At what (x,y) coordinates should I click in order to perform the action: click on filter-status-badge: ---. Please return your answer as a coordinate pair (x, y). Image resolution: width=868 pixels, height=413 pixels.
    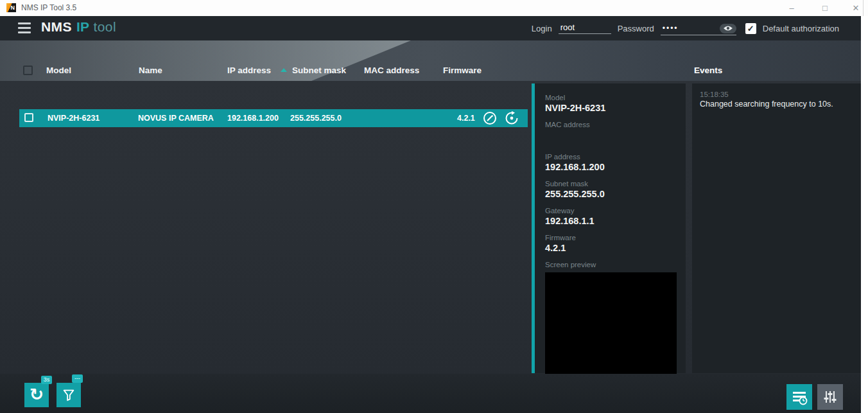
    Looking at the image, I should click on (77, 379).